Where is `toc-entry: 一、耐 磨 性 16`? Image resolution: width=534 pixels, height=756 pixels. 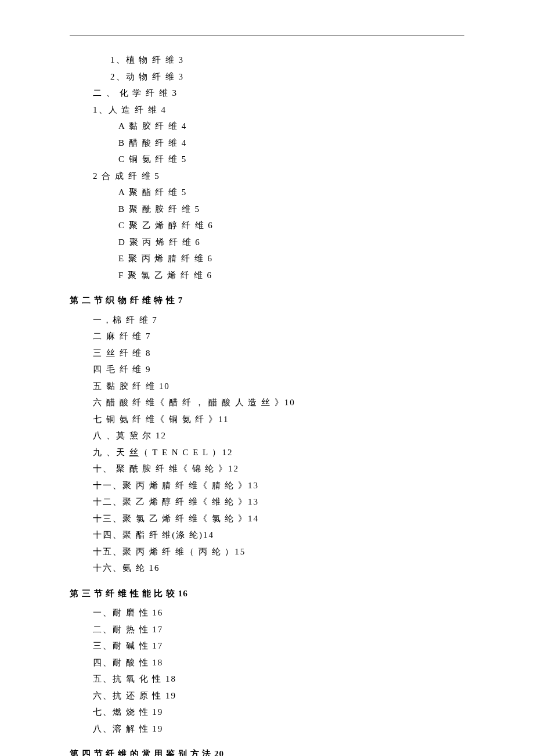
toc-entry: 一、耐 磨 性 16 is located at coordinates (284, 613).